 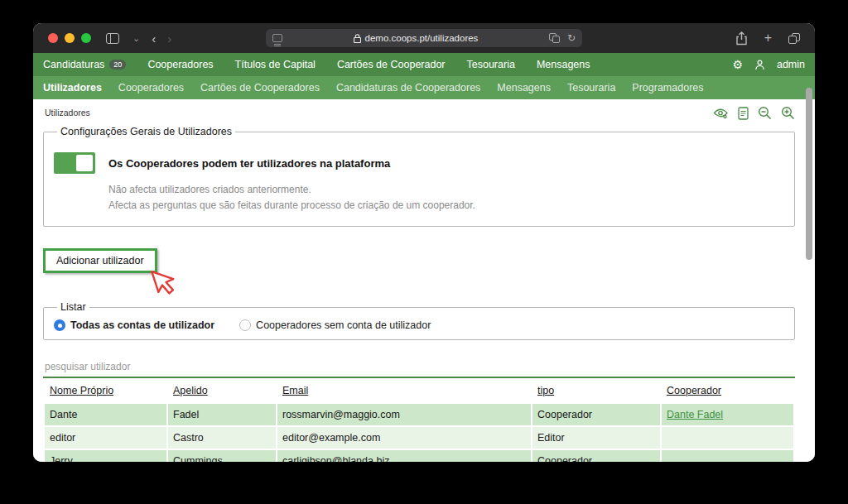 I want to click on sort-header-cooperador: Cooperador, so click(x=727, y=391).